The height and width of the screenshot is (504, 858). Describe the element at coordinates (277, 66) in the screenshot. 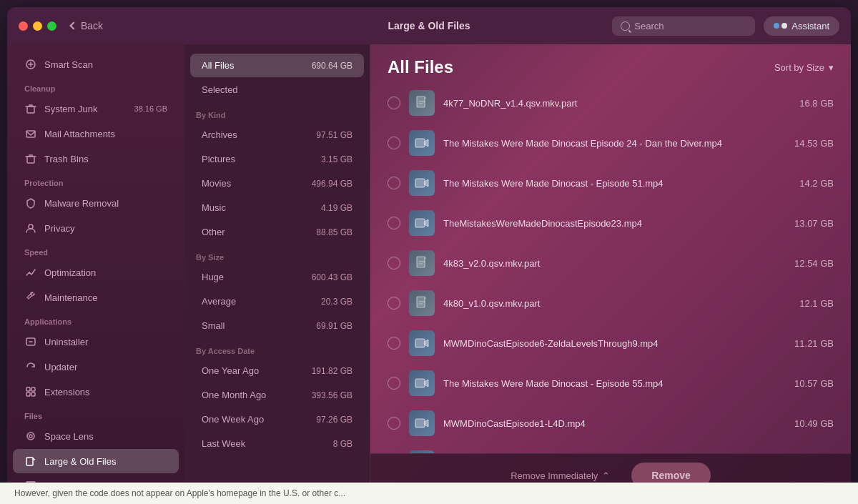

I see `filter-all-files: All Files 690.64 GB` at that location.